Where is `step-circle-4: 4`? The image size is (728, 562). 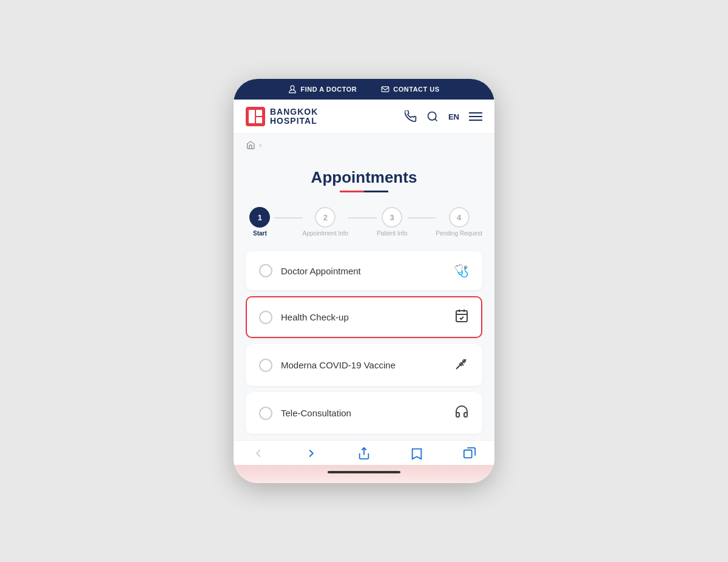
step-circle-4: 4 is located at coordinates (459, 217).